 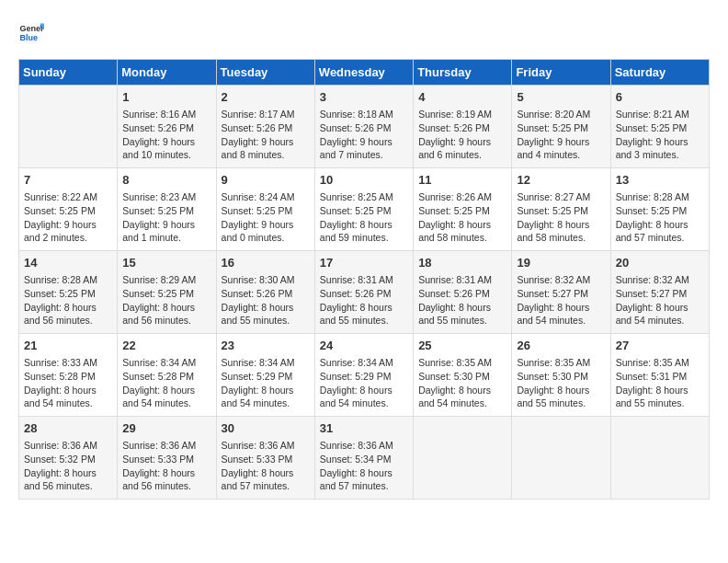 I want to click on day-number: 11, so click(x=462, y=180).